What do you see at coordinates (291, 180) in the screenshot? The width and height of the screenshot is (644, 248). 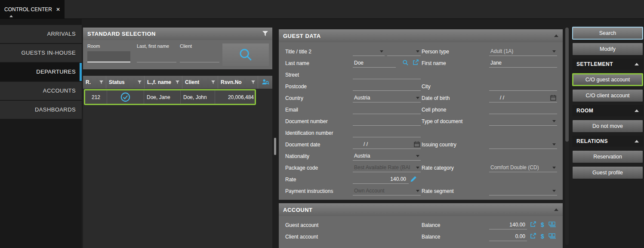 I see `rate-label: Rate` at bounding box center [291, 180].